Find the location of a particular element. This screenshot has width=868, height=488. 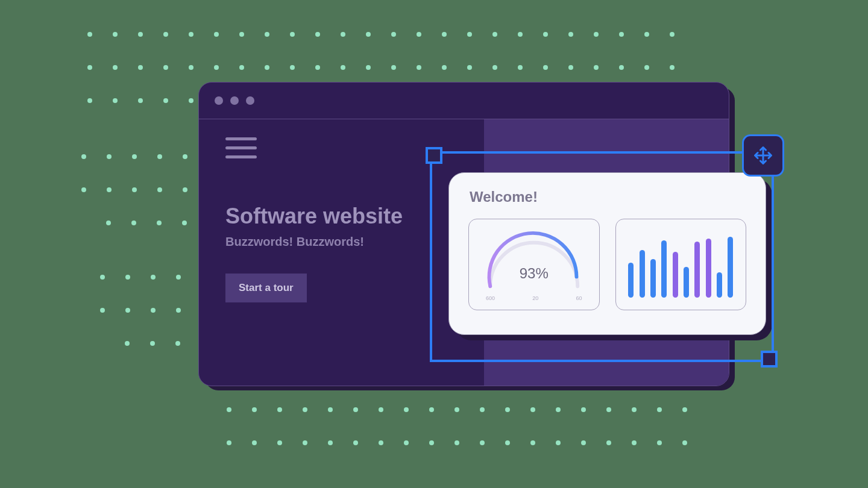

selection-handle-top-left is located at coordinates (434, 155).